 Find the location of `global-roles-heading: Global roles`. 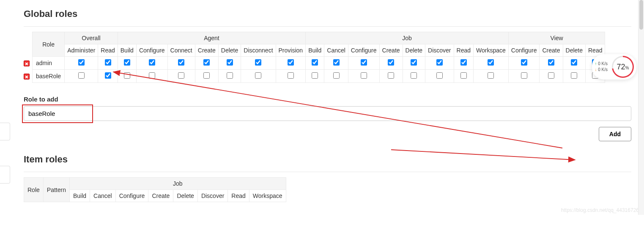

global-roles-heading: Global roles is located at coordinates (327, 14).